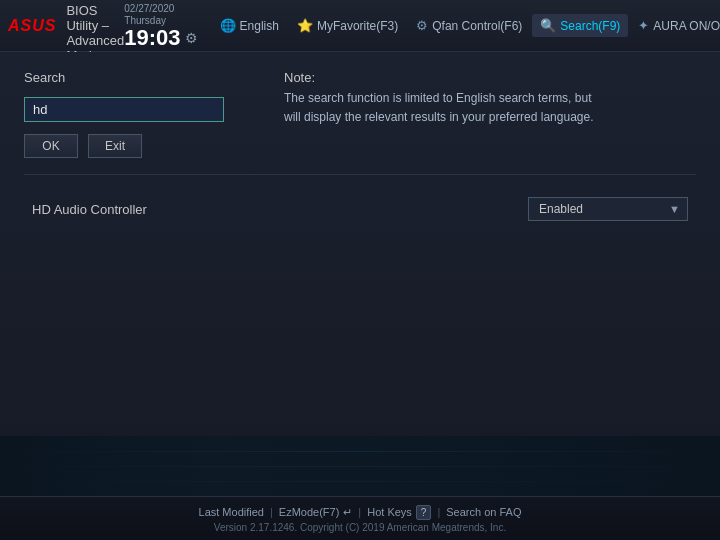 This screenshot has width=720, height=540. I want to click on time-display: 19:03, so click(152, 38).